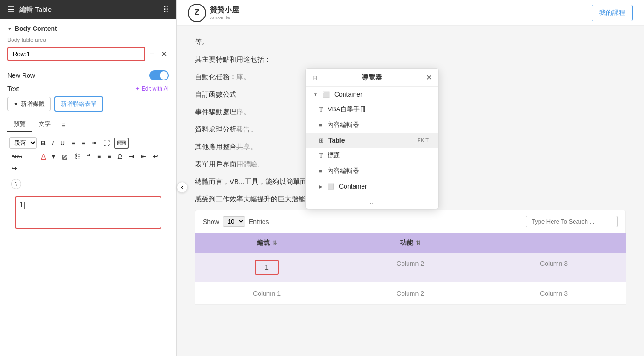 The height and width of the screenshot is (356, 644). I want to click on navigator-popup: ⊟ 導覽器 ✕ ▼ ⬜ Container T VBA自學手冊 ≡ 內容編輯器 …, so click(372, 139).